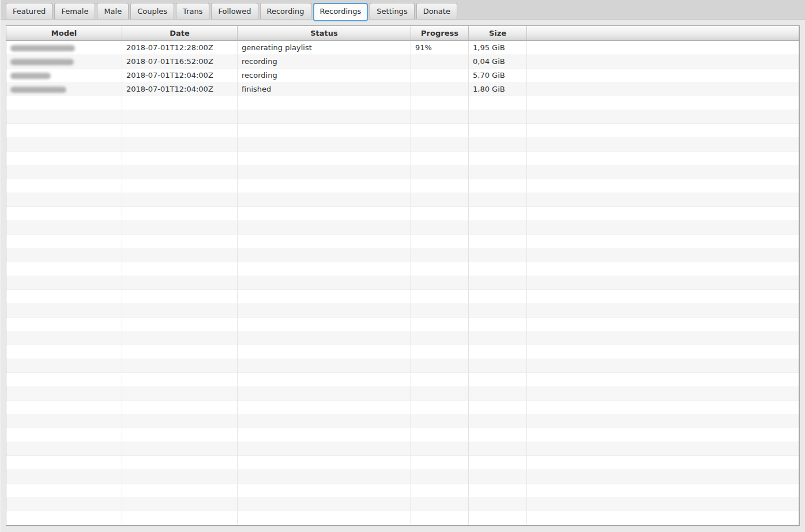 The height and width of the screenshot is (532, 805). Describe the element at coordinates (402, 62) in the screenshot. I see `table-row: 2018-07-01T16:52:00Z recording 0,04 GiB` at that location.